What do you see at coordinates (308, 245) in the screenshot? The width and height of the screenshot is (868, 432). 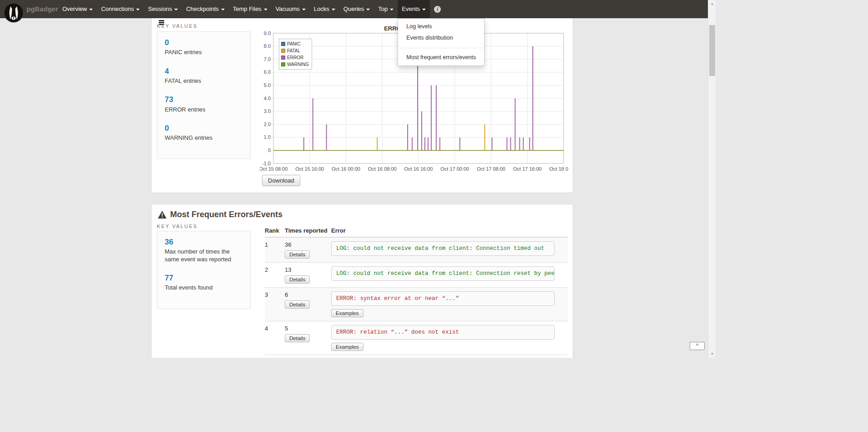 I see `times-reported-value: 36` at bounding box center [308, 245].